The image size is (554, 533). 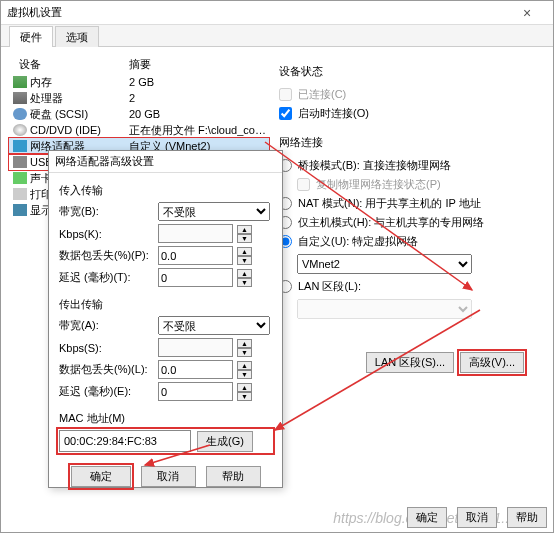 I want to click on loss-out-input, so click(x=196, y=370).